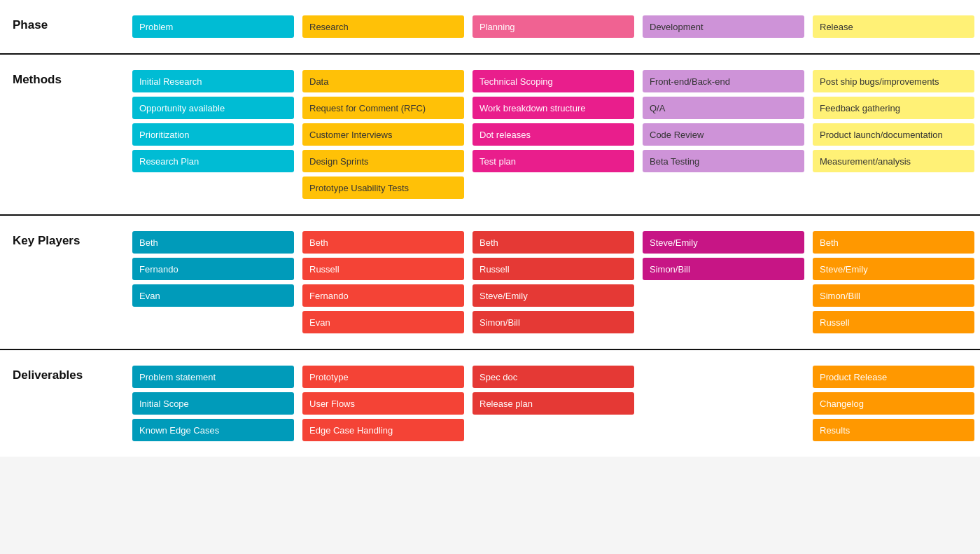 This screenshot has height=554, width=980. What do you see at coordinates (893, 269) in the screenshot?
I see `kp-cols-tag-4-1: Steve/Emily` at bounding box center [893, 269].